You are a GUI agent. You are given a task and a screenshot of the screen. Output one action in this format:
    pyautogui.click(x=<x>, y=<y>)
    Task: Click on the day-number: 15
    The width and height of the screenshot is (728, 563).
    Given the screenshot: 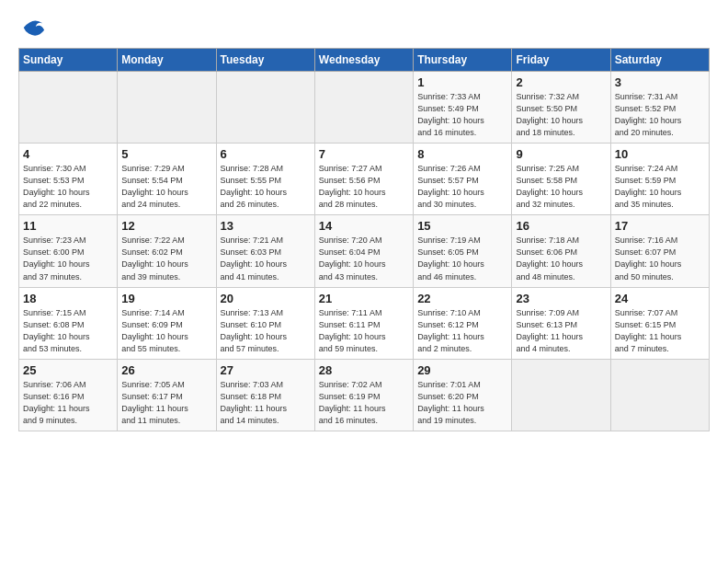 What is the action you would take?
    pyautogui.click(x=462, y=226)
    